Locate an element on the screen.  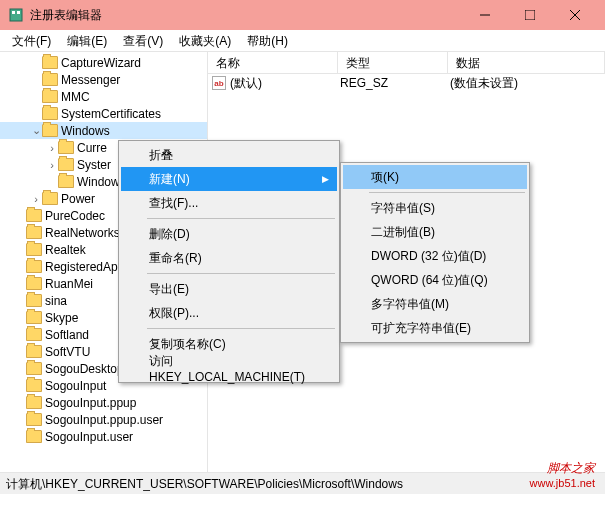
tree-item: MMC is located at coordinates (104, 96).